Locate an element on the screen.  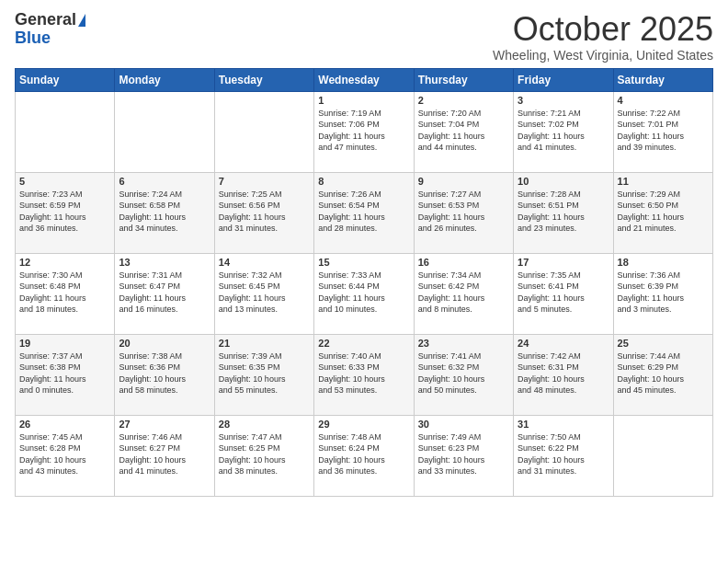
day-detail: Sunrise: 7:28 AM Sunset: 6:51 PM Dayligh… is located at coordinates (563, 212).